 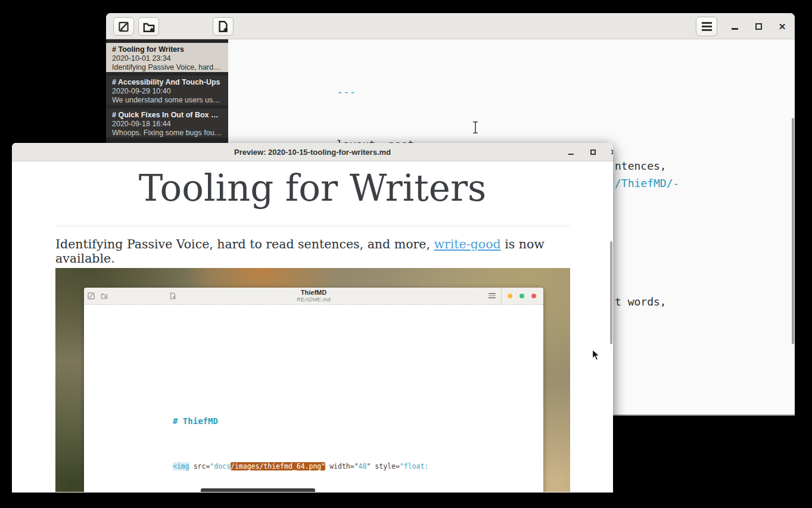 What do you see at coordinates (167, 133) in the screenshot?
I see `sheet-preview: Whoops. Fixing some bugs fou…` at bounding box center [167, 133].